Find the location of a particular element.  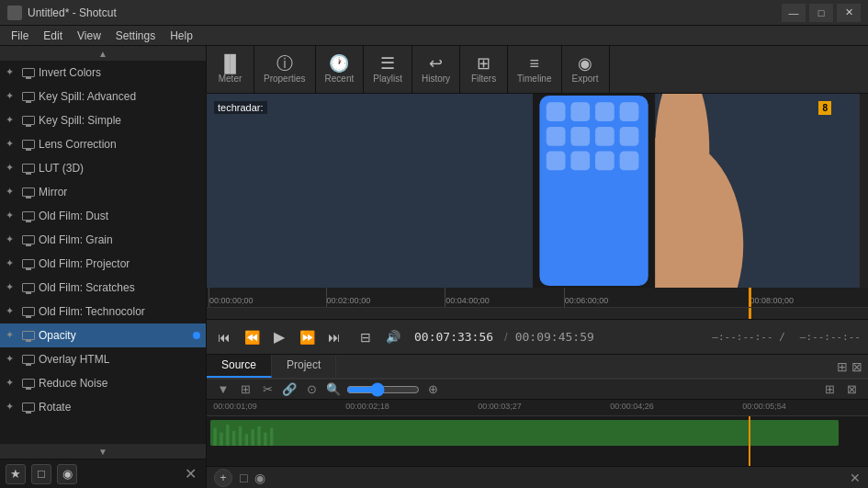

filter-item-reduce-noise: ✦Reduce Noise is located at coordinates (103, 383).